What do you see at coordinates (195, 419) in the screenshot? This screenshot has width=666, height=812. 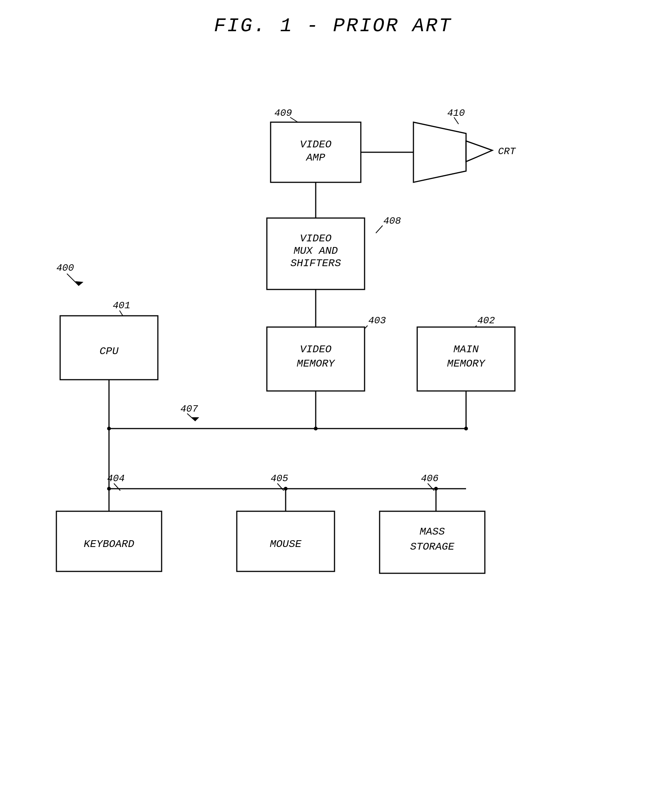 I see `ref-407-arrow` at bounding box center [195, 419].